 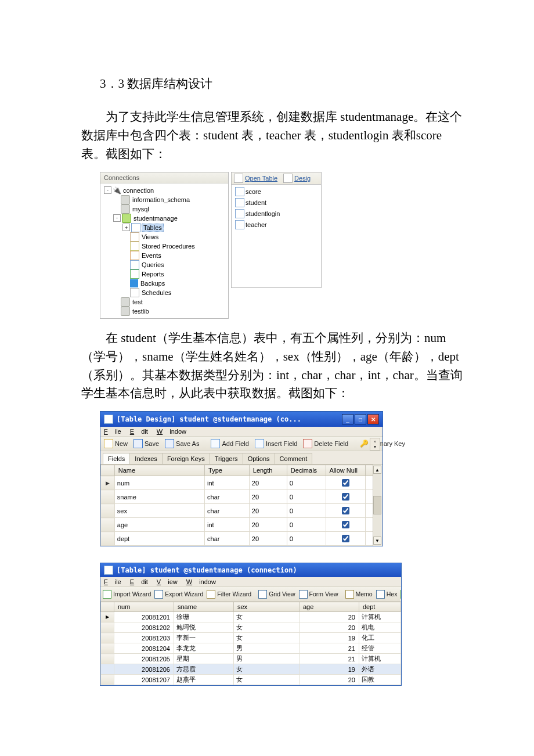 What do you see at coordinates (159, 483) in the screenshot?
I see `cell-name: num` at bounding box center [159, 483].